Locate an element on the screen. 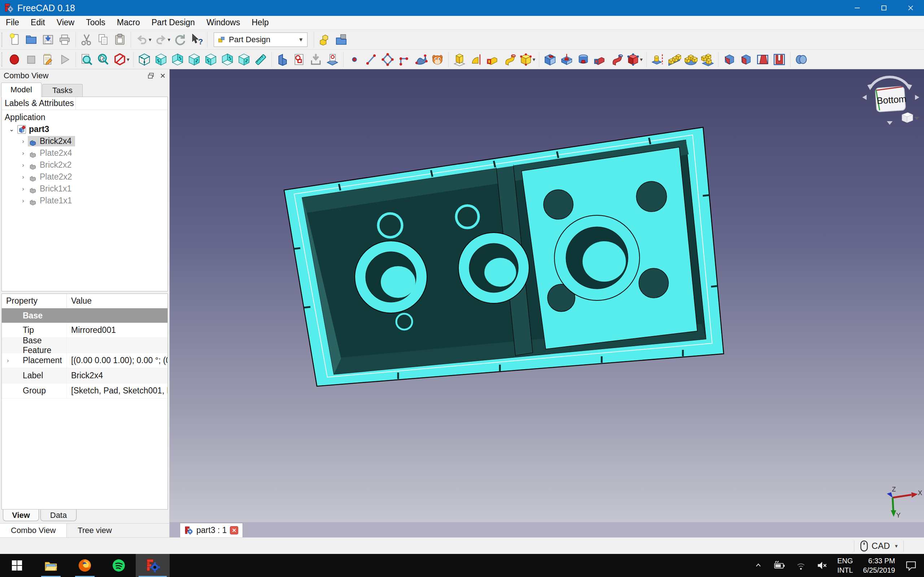 Image resolution: width=924 pixels, height=577 pixels. polar-pattern-button is located at coordinates (691, 60).